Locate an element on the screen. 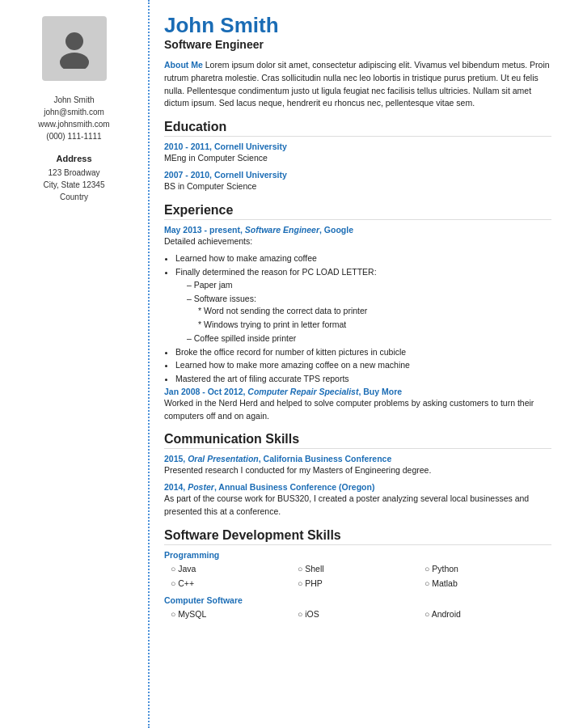 This screenshot has width=566, height=728. skill-java: Java is located at coordinates (234, 569).